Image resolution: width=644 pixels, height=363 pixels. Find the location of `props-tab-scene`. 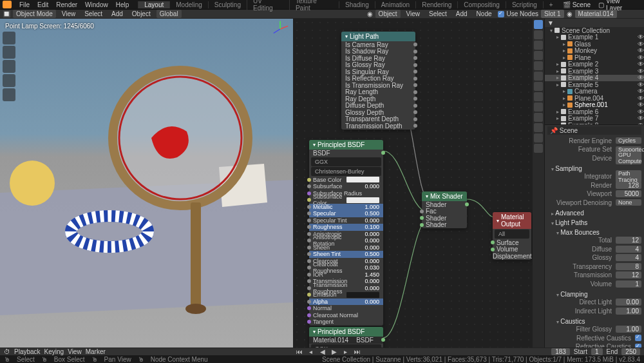

props-tab-scene is located at coordinates (538, 55).